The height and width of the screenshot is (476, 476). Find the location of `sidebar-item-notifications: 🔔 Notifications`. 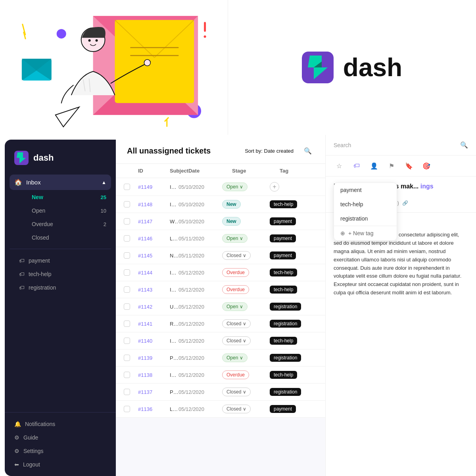

sidebar-item-notifications: 🔔 Notifications is located at coordinates (60, 424).